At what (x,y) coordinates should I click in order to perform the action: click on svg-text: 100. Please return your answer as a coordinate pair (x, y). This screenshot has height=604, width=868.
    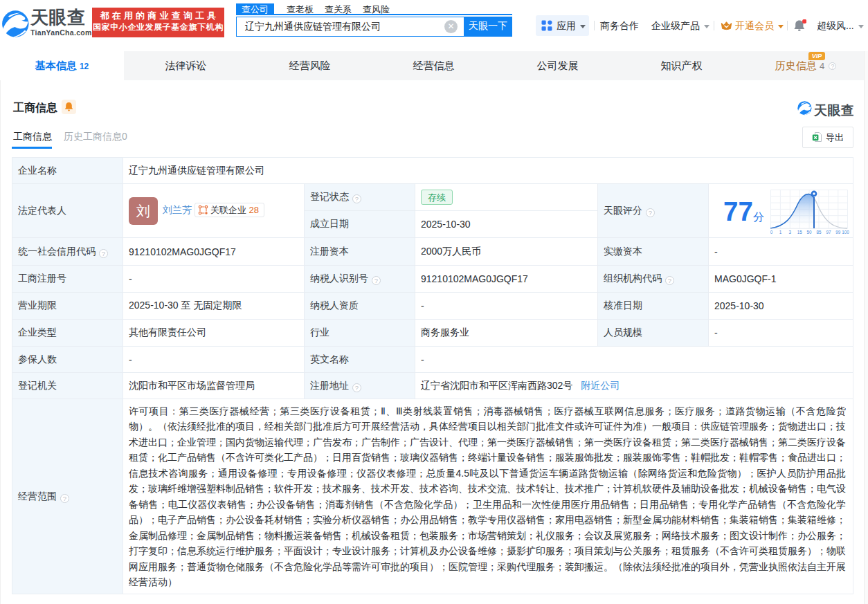
    Looking at the image, I should click on (846, 232).